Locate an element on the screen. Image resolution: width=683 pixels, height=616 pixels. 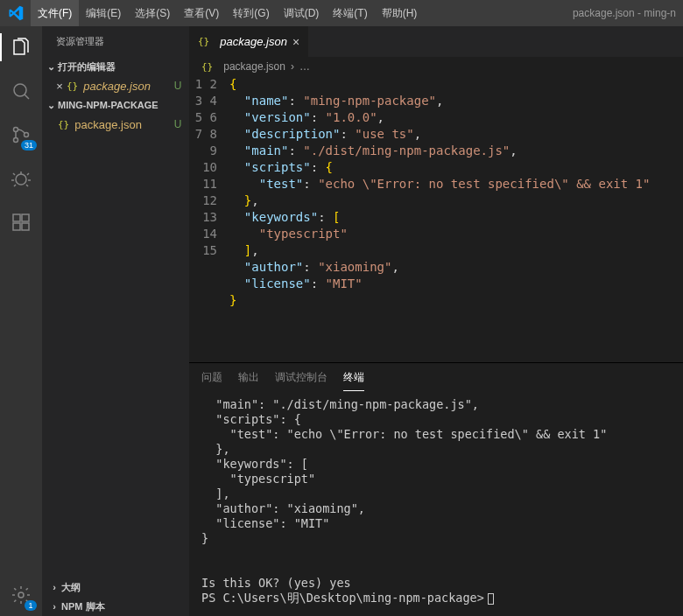
menu-select: 选择(S) is located at coordinates (152, 13).